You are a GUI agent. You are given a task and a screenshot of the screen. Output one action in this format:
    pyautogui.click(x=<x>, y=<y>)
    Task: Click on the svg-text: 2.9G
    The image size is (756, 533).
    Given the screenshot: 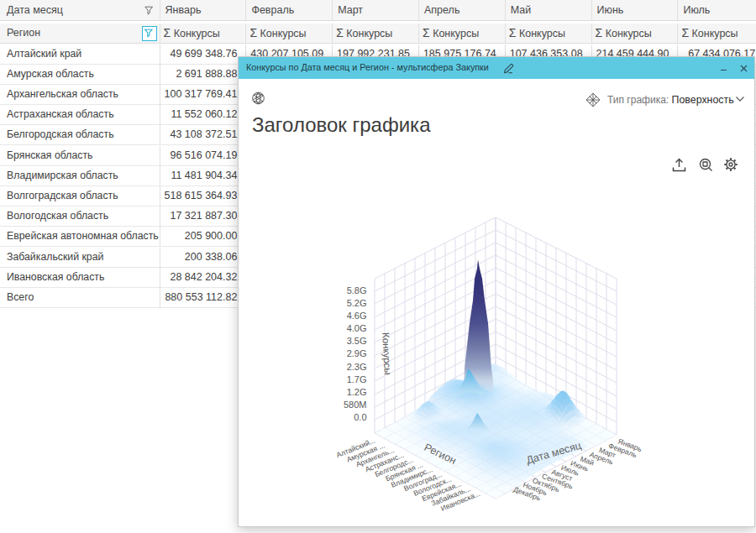 What is the action you would take?
    pyautogui.click(x=357, y=353)
    